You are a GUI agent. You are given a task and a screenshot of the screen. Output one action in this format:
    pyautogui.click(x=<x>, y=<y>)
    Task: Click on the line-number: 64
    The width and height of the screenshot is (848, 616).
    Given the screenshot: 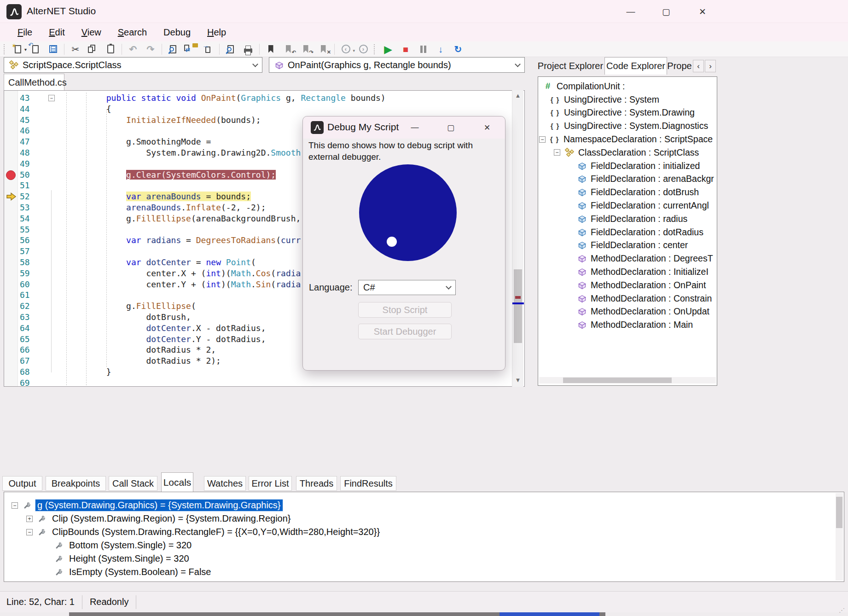 What is the action you would take?
    pyautogui.click(x=25, y=328)
    